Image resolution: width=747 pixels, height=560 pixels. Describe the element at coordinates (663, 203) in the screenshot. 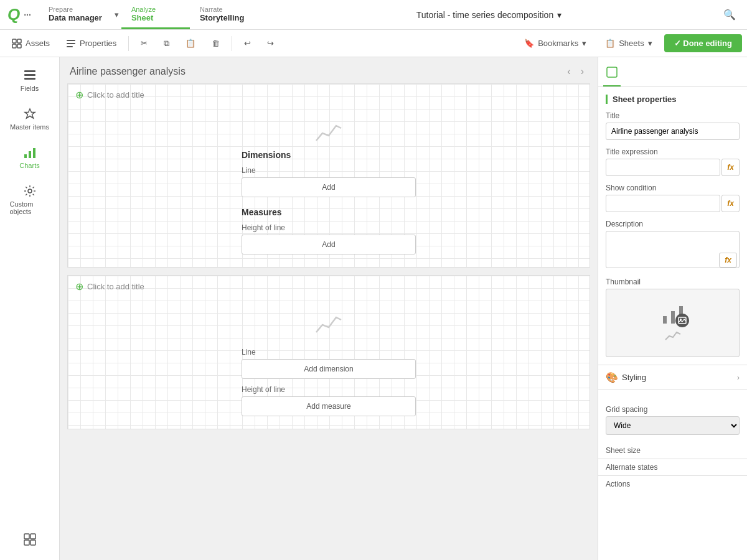

I see `show-condition-input` at that location.